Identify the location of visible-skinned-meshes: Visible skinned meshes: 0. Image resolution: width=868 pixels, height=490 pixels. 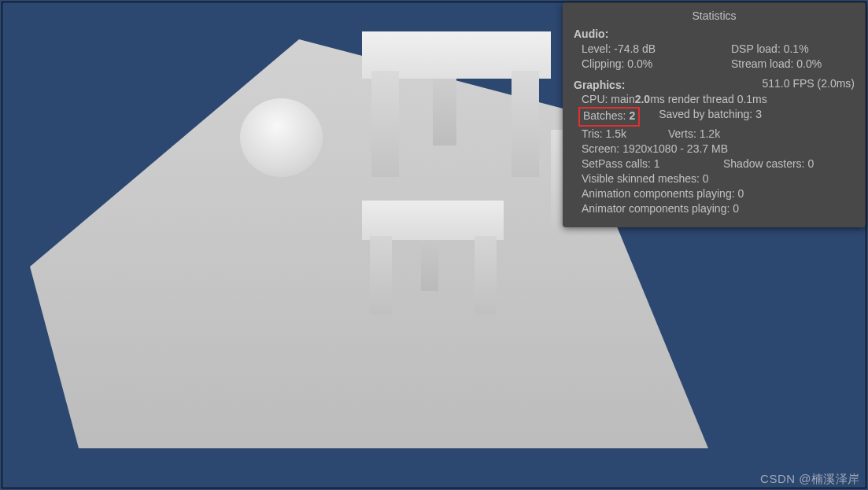
(645, 179).